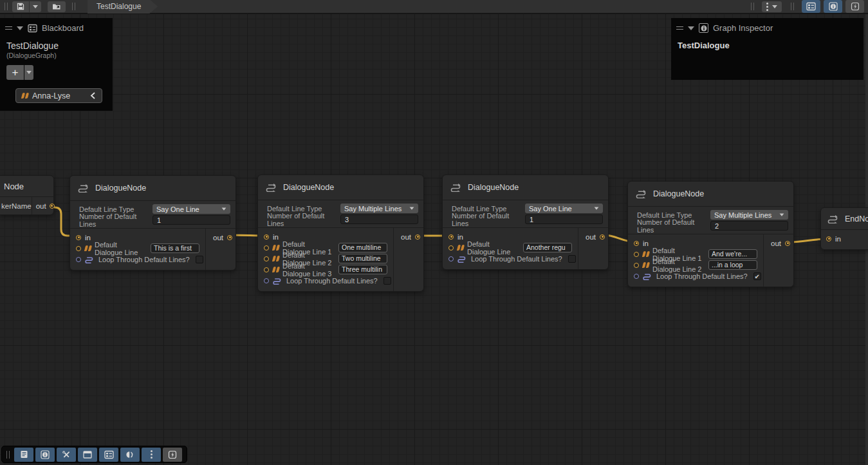  Describe the element at coordinates (793, 6) in the screenshot. I see `toolbar-separator` at that location.